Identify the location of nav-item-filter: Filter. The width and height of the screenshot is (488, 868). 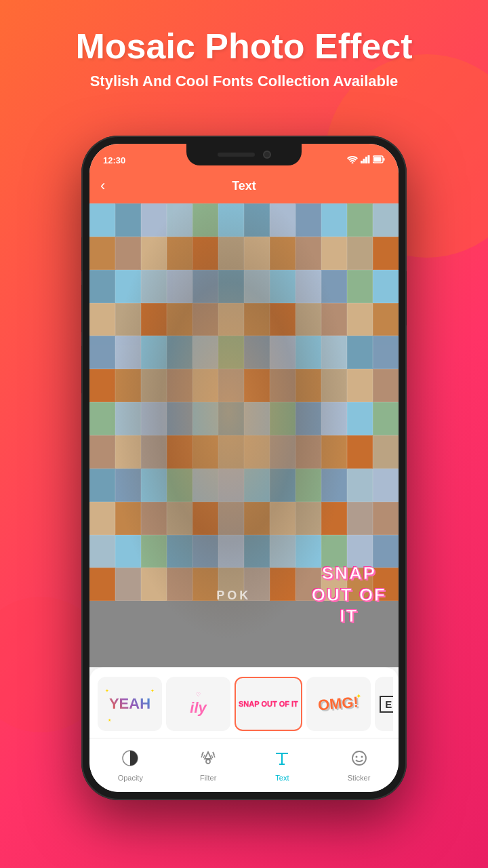
(208, 766).